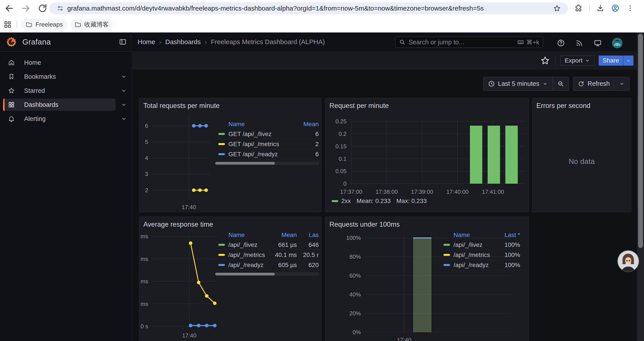 The image size is (644, 341). What do you see at coordinates (267, 253) in the screenshot?
I see `panel-legend-table: NameMeanLas/api/_/livez661 µs646/api/_/m…` at bounding box center [267, 253].